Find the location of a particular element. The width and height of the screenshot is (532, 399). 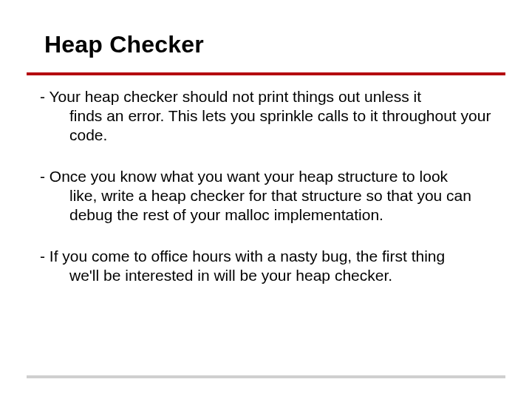

bullet-text-line1: - If you come to office hours with a nas… is located at coordinates (266, 256).